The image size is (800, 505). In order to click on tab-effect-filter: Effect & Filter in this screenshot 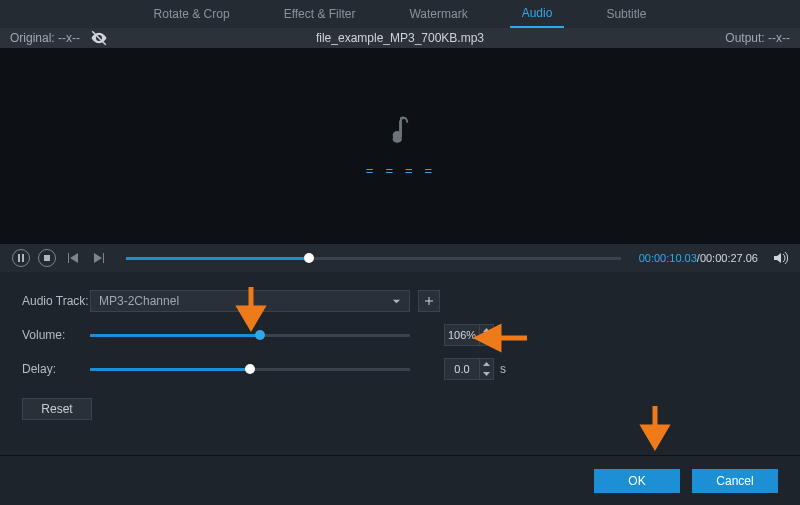, I will do `click(320, 14)`.